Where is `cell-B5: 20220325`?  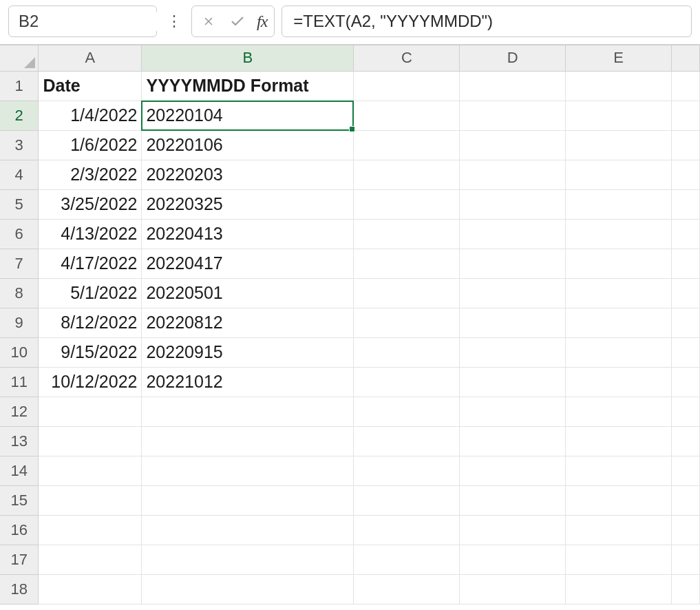
cell-B5: 20220325 is located at coordinates (248, 204).